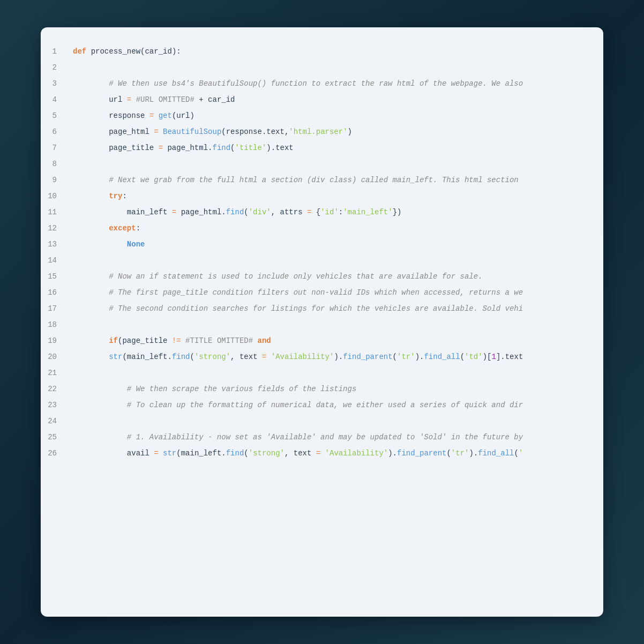 The height and width of the screenshot is (644, 644). I want to click on line-number-2: 2, so click(54, 68).